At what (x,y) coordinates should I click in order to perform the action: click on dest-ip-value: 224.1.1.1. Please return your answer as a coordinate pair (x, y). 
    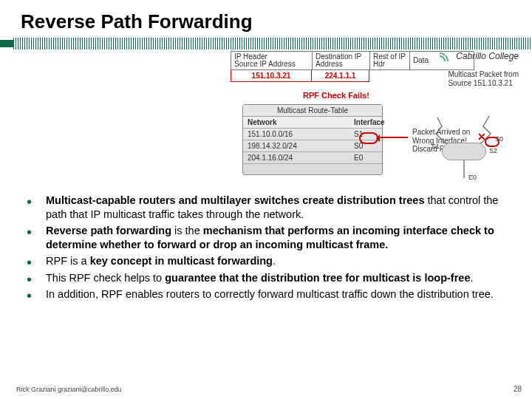
    Looking at the image, I should click on (341, 76).